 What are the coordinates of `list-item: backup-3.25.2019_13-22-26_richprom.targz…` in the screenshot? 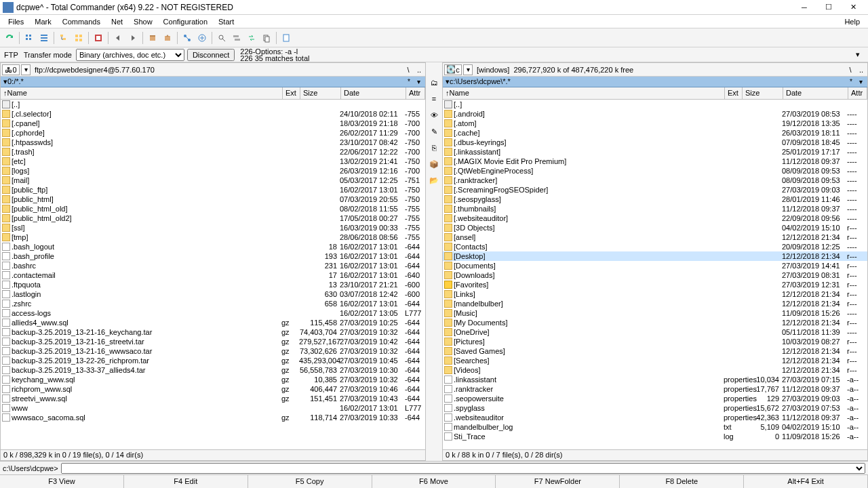 It's located at (213, 361).